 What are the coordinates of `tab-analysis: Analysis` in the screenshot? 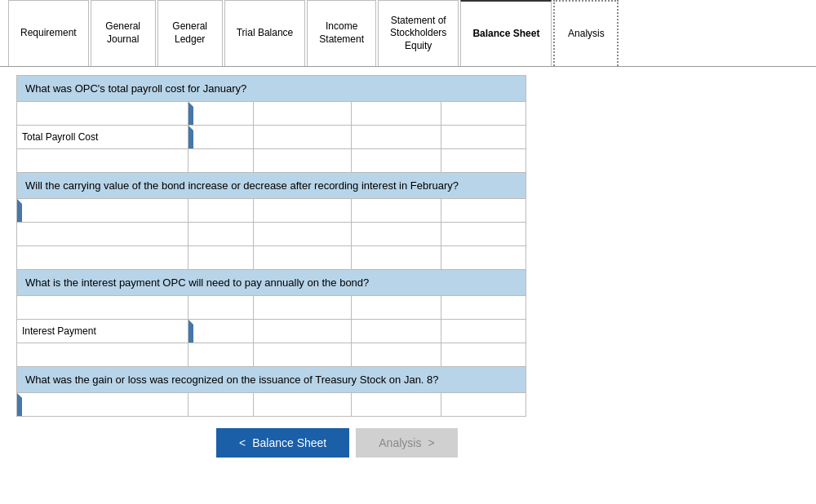 It's located at (586, 33).